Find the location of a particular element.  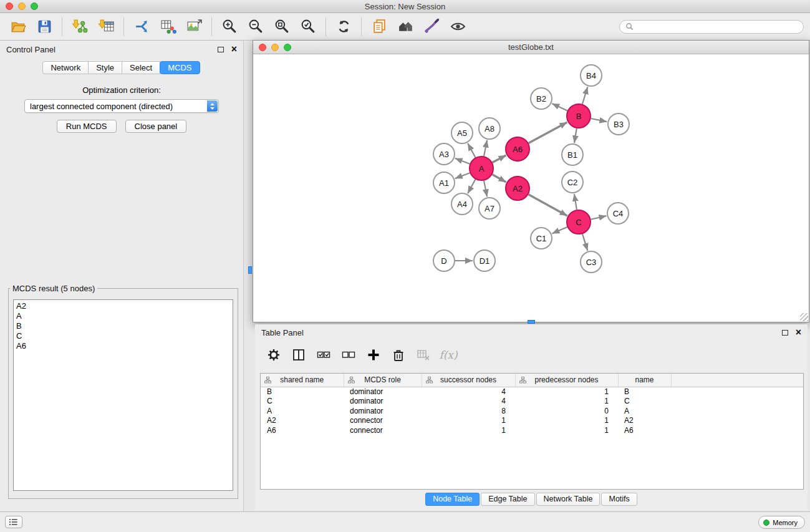

column-header-predecessor-nodes: predecessor nodes is located at coordinates (566, 380).